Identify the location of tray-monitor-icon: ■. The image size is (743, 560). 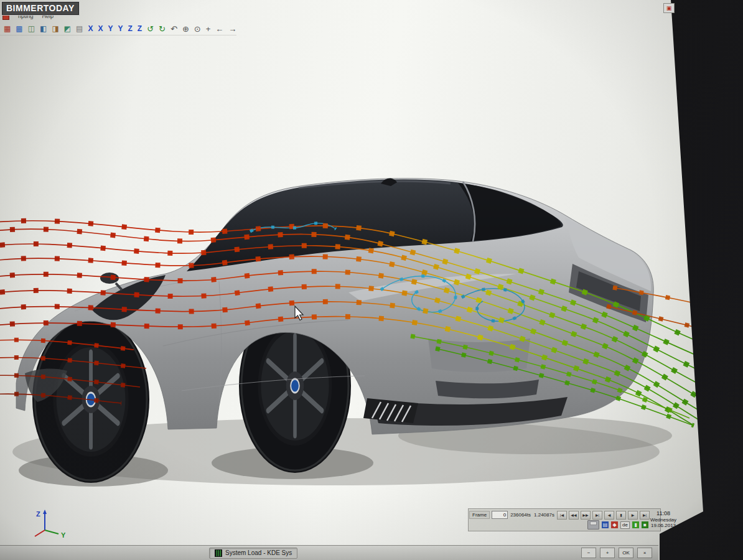
(645, 525).